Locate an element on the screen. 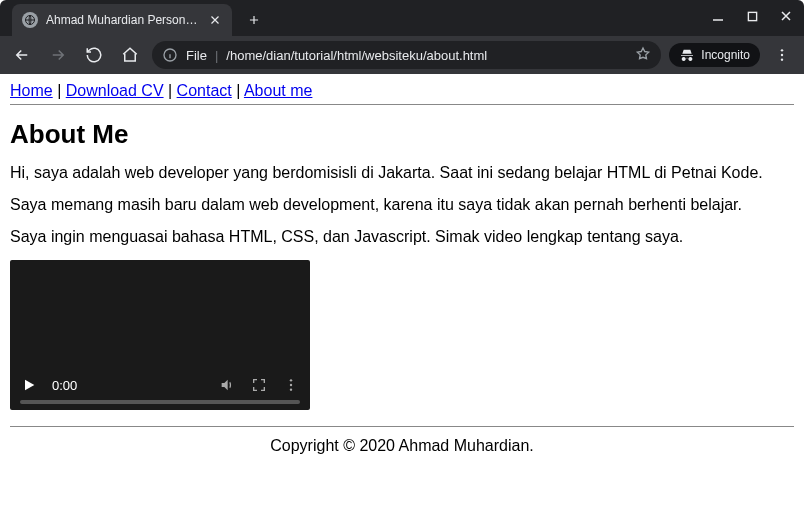  maximize-button is located at coordinates (752, 16).